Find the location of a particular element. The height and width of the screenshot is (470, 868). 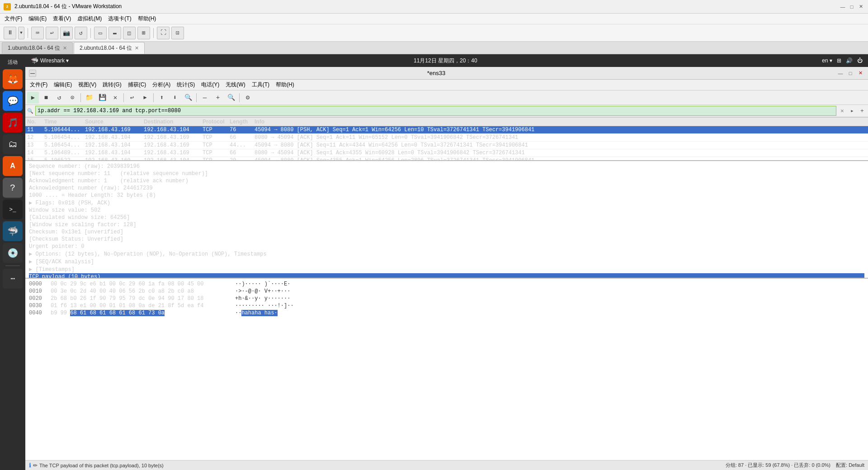

snapshot-button: 📷 is located at coordinates (66, 33).